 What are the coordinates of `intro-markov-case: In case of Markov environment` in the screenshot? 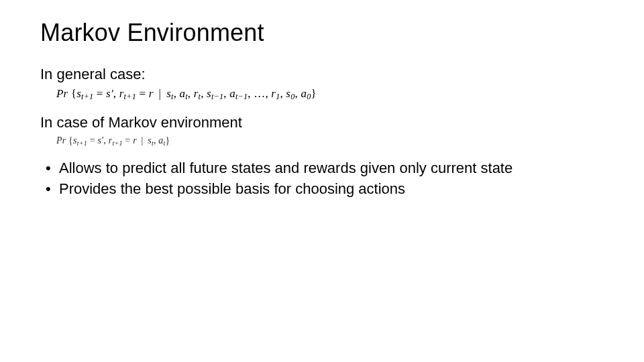 It's located at (322, 123).